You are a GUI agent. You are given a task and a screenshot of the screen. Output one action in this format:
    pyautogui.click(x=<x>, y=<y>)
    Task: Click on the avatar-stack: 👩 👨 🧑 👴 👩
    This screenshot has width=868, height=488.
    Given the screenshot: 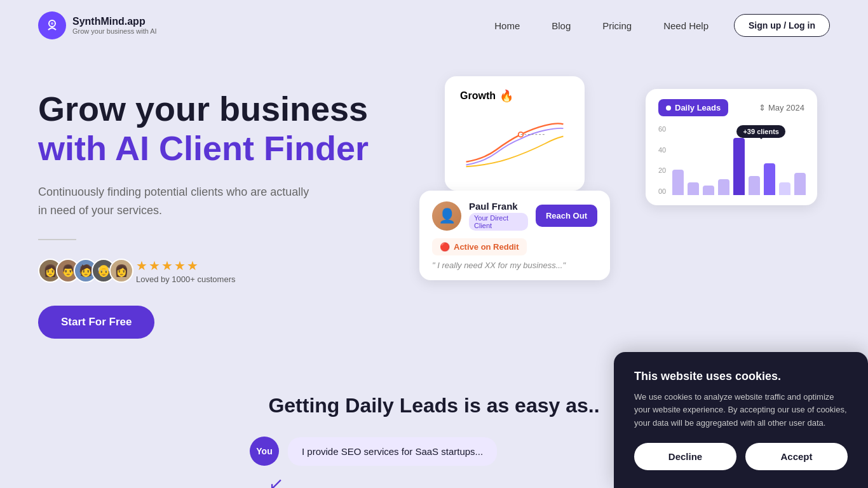 What is the action you would take?
    pyautogui.click(x=83, y=271)
    